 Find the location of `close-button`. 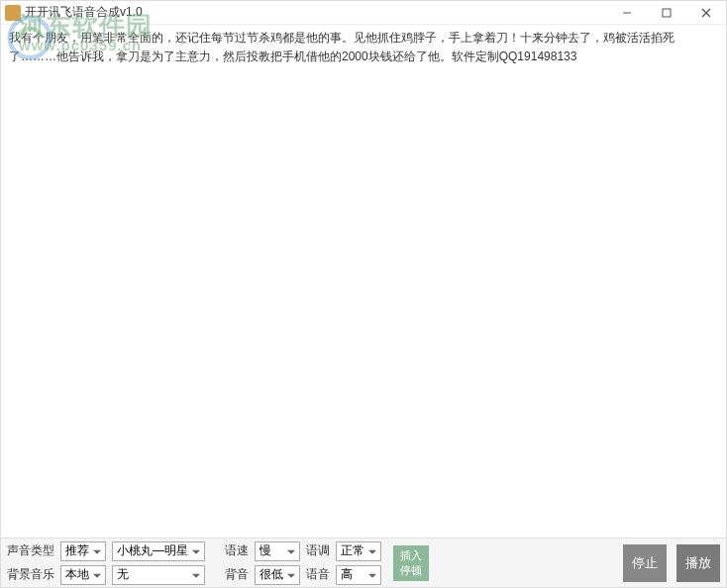

close-button is located at coordinates (706, 13).